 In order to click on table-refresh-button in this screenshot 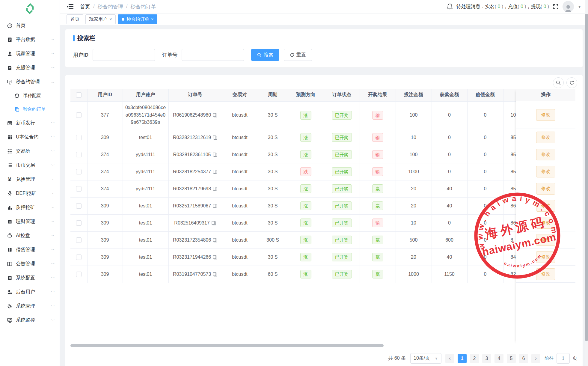, I will do `click(572, 83)`.